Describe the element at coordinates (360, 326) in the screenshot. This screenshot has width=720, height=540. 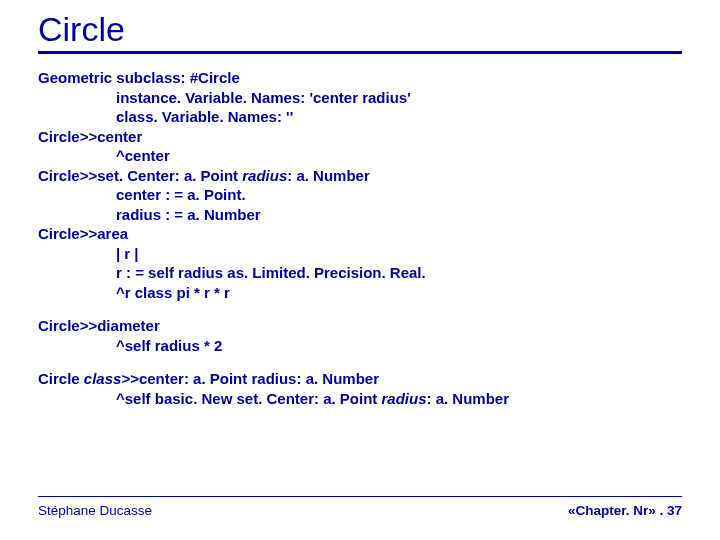
I see `code-line: Circle>>diameter` at that location.